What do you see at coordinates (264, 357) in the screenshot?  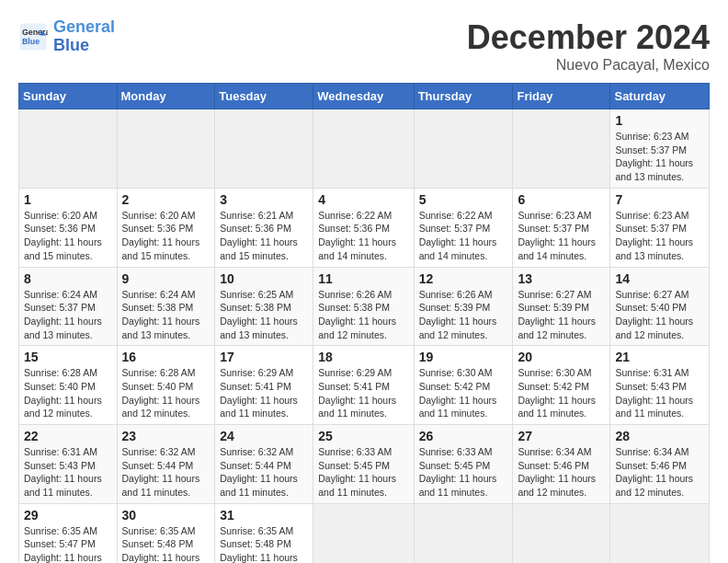 I see `day-number: 17` at bounding box center [264, 357].